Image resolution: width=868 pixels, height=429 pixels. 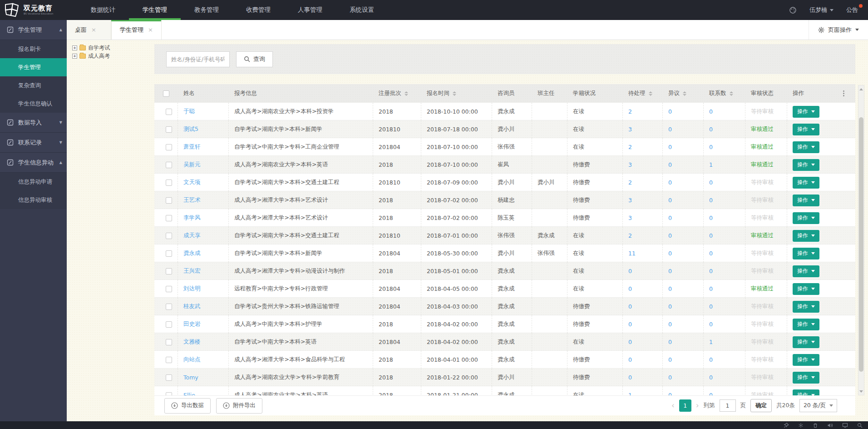 What do you see at coordinates (630, 394) in the screenshot?
I see `pending-count-link: 1` at bounding box center [630, 394].